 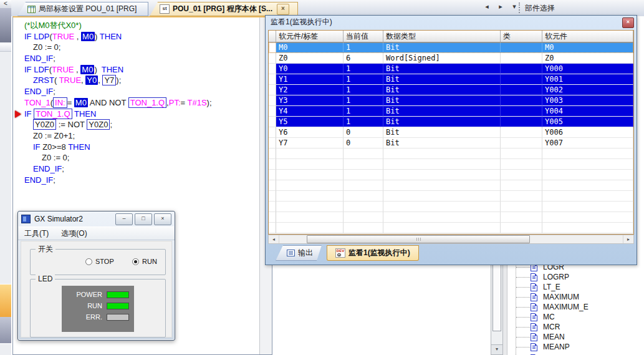 I want to click on code-line: (*以M0替代X0*), so click(x=141, y=26).